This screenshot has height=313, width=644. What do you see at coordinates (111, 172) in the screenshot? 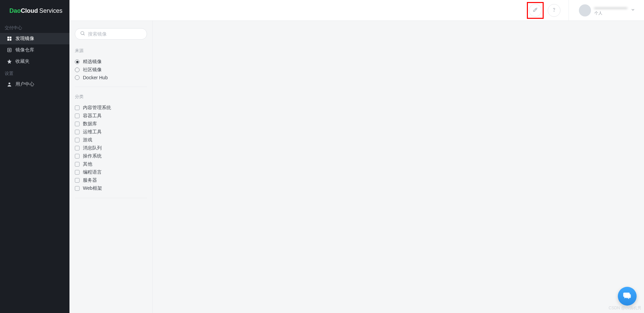
I see `category-option-8: 编程语言` at bounding box center [111, 172].